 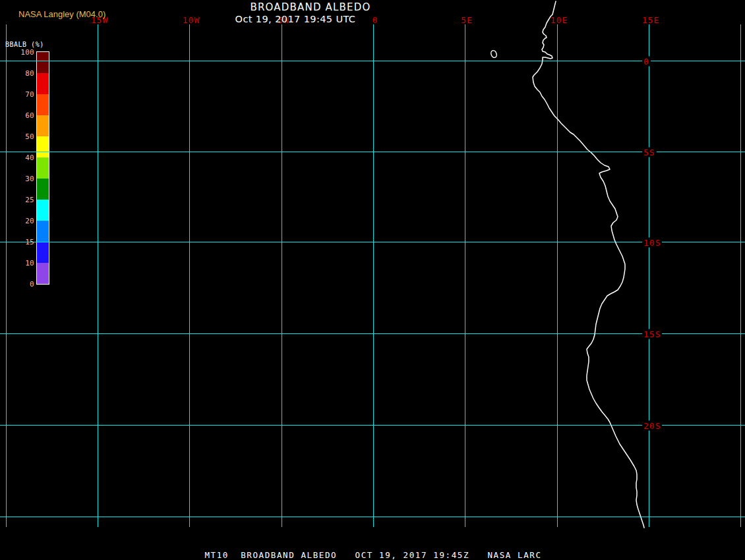 I want to click on colorbar-tick-10: 10, so click(x=17, y=264).